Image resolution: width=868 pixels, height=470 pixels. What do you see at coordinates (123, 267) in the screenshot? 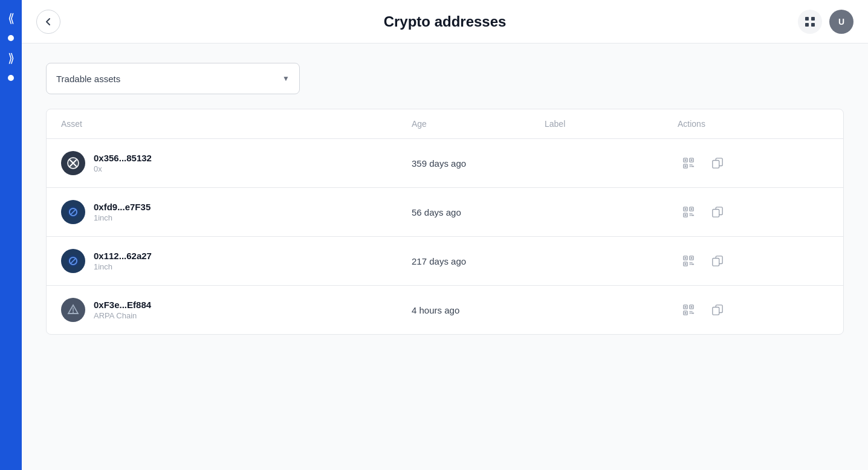
I see `chain-3: 1inch` at bounding box center [123, 267].